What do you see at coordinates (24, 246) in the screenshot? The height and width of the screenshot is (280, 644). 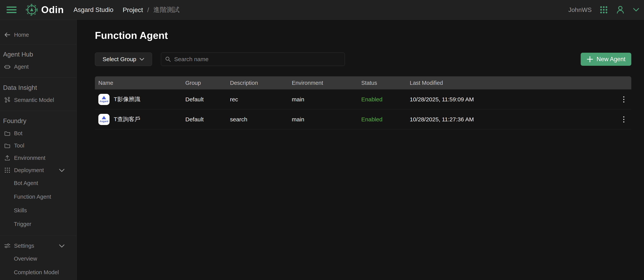 I see `sidebar-item-label: Settings` at bounding box center [24, 246].